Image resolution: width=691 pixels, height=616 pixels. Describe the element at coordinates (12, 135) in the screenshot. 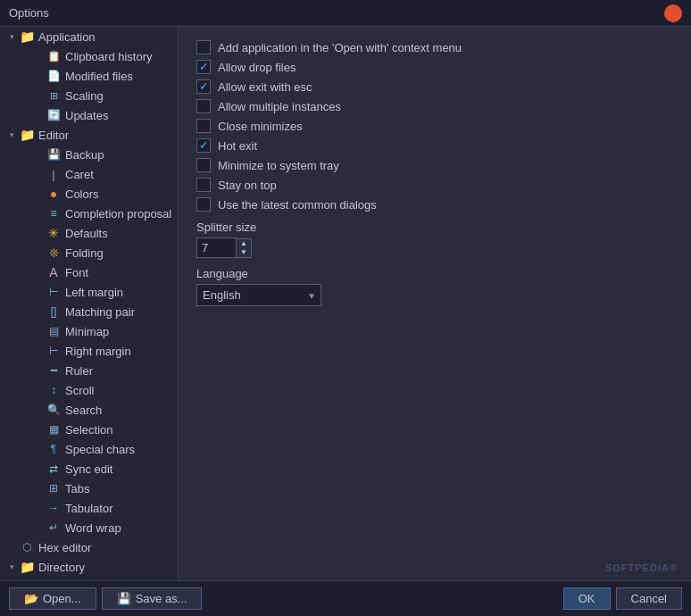

I see `chevron-editor: ▾` at that location.